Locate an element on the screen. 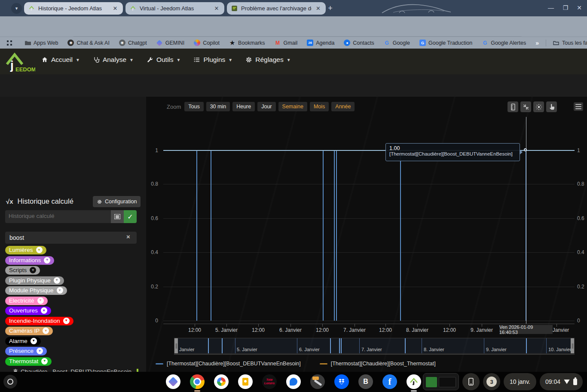  clear-search-icon: × is located at coordinates (128, 236).